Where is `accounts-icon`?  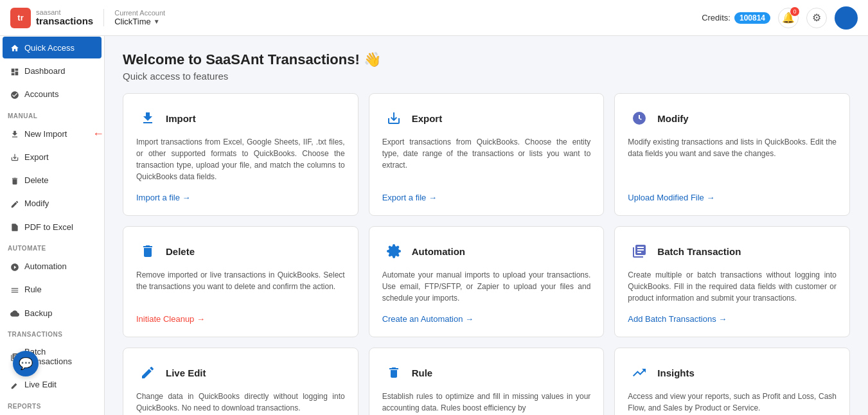
accounts-icon is located at coordinates (15, 94).